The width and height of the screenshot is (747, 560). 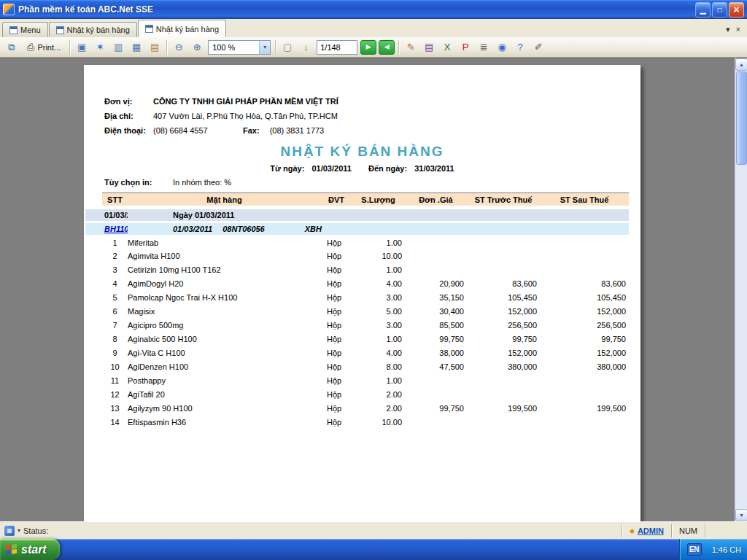 What do you see at coordinates (362, 101) in the screenshot?
I see `company-unit-line: Đơn vị: CÔNG TY TNHH GIẢI PHÁP PHẦN MỀM …` at bounding box center [362, 101].